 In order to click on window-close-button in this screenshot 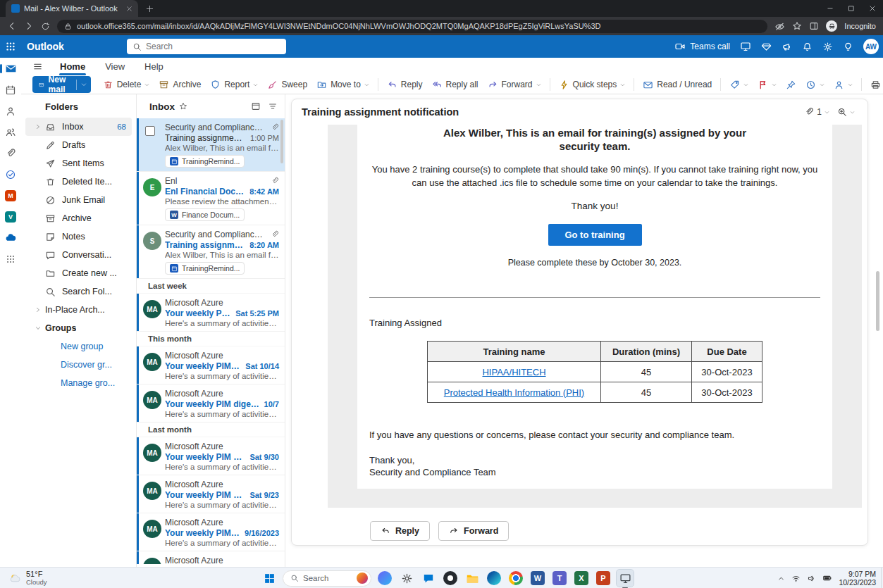, I will do `click(872, 8)`.